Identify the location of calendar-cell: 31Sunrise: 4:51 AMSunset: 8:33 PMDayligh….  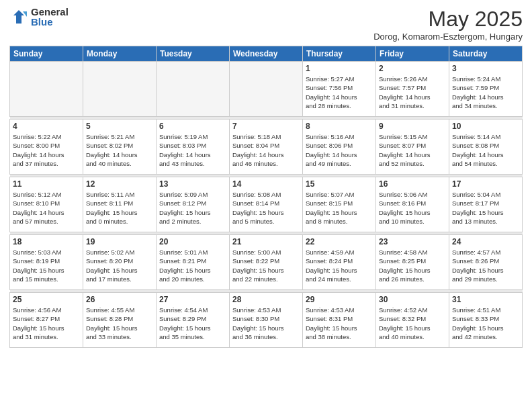
(486, 320).